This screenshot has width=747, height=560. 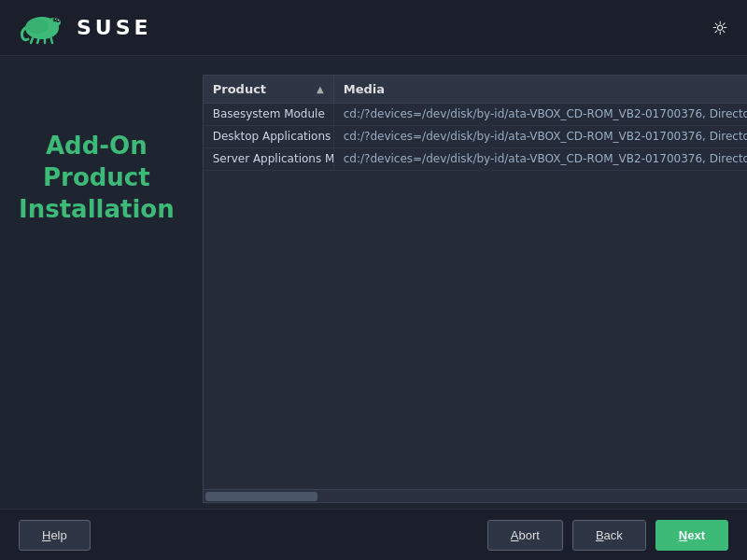 What do you see at coordinates (320, 90) in the screenshot?
I see `sort-arrow-icon: ▲` at bounding box center [320, 90].